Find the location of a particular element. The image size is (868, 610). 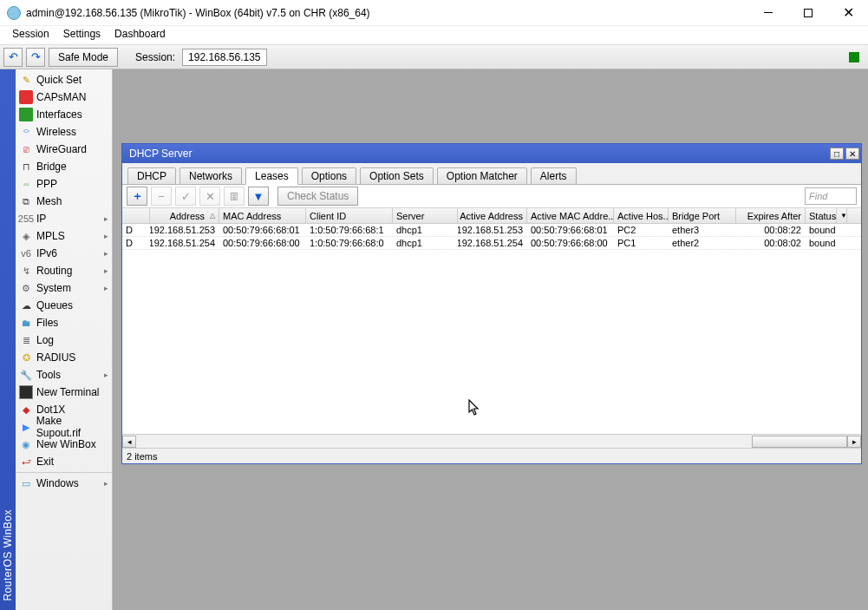

th-active-mac: Active MAC Addre... is located at coordinates (571, 215).